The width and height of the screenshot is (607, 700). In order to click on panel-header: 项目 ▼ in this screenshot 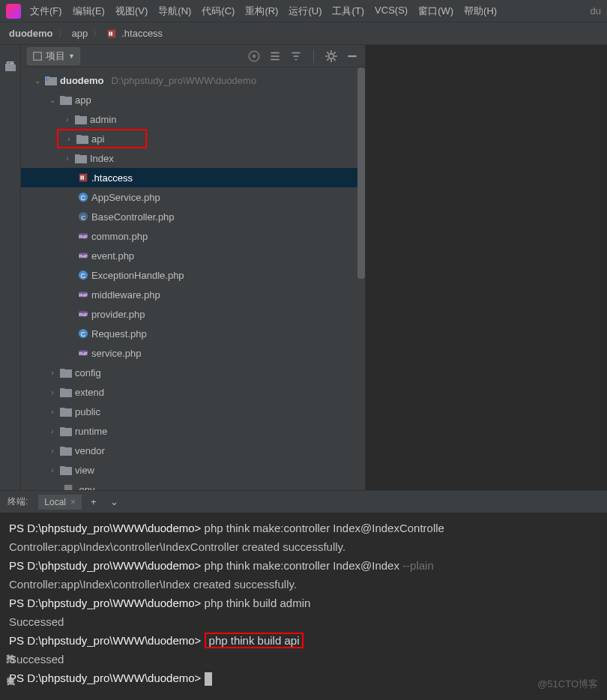, I will do `click(193, 56)`.